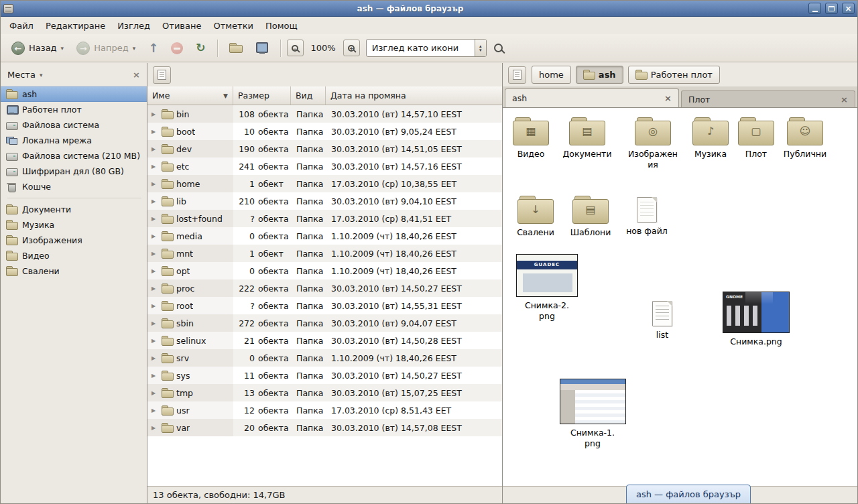  What do you see at coordinates (324, 375) in the screenshot?
I see `table-row: ▶ sys 11обекта Папка 30.03.2010 (вт) 14,…` at bounding box center [324, 375].